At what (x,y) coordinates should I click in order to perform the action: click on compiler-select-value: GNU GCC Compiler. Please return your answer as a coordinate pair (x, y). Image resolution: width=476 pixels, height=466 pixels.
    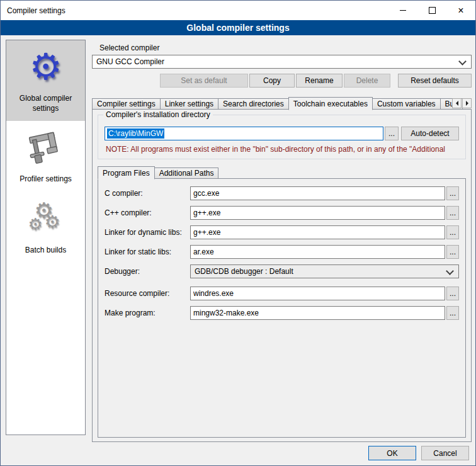
    Looking at the image, I should click on (130, 62).